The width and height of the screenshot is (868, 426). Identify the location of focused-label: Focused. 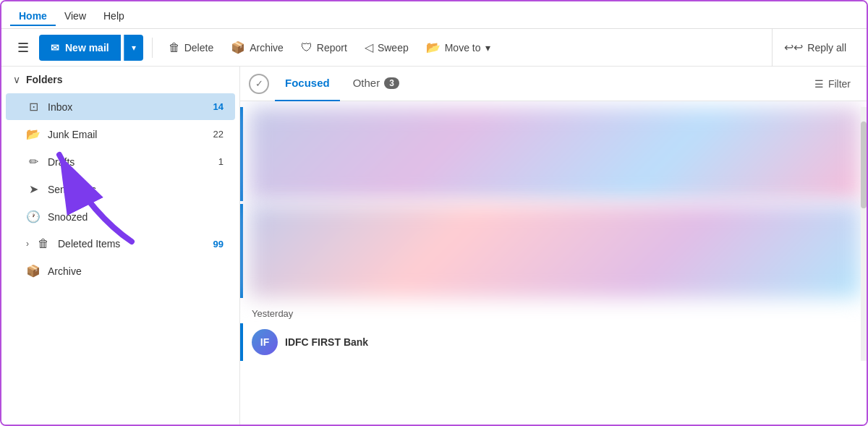
(307, 82).